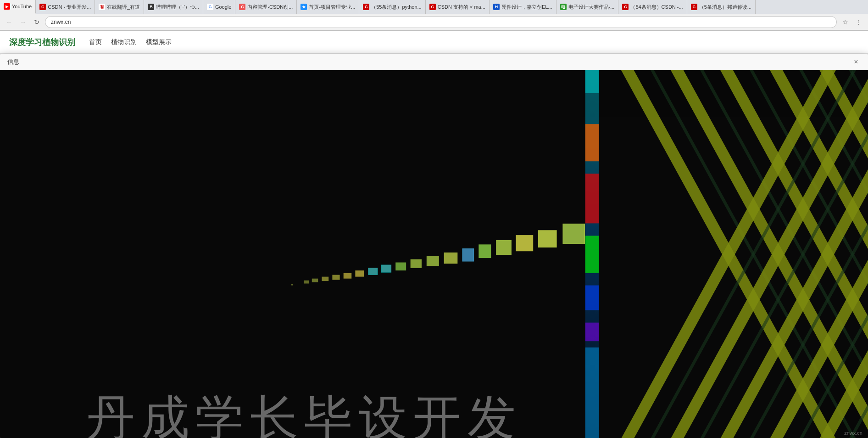 This screenshot has height=438, width=868. I want to click on tab-favicon-youtube: ▶, so click(7, 6).